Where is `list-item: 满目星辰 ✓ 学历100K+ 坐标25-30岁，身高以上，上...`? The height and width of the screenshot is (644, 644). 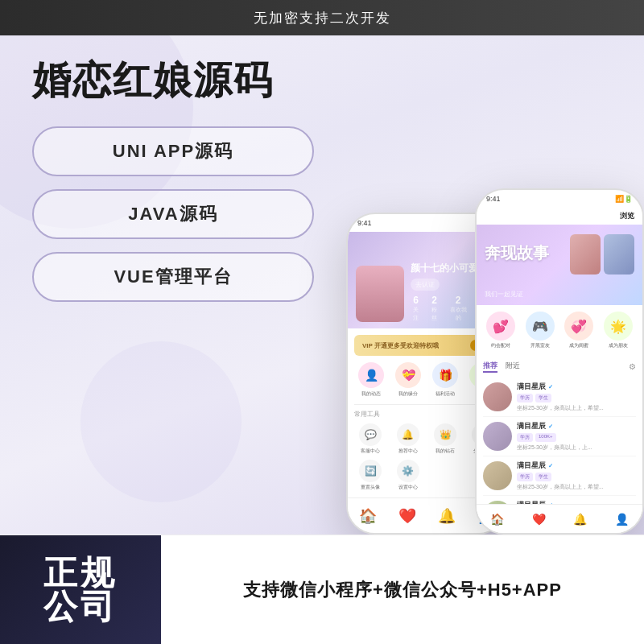 list-item: 满目星辰 ✓ 学历100K+ 坐标25-30岁，身高以上，上... is located at coordinates (559, 436).